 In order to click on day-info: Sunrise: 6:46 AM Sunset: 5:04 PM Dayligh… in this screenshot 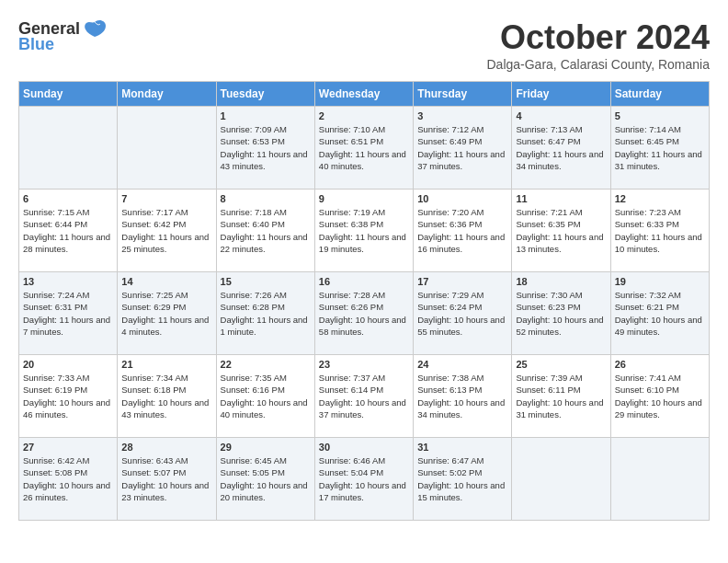, I will do `click(364, 478)`.